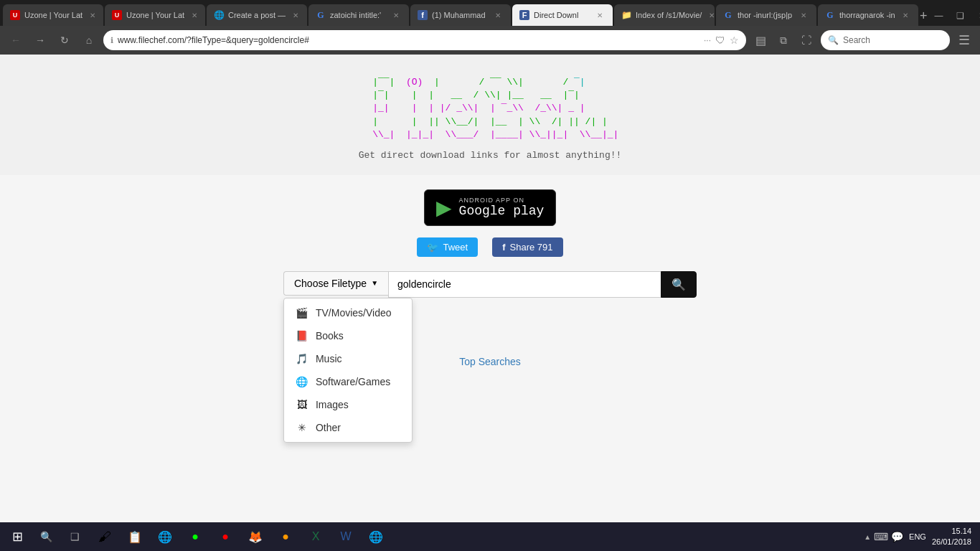 The height and width of the screenshot is (551, 980). Describe the element at coordinates (255, 537) in the screenshot. I see `taskbar-app-firefox: 🦊` at that location.